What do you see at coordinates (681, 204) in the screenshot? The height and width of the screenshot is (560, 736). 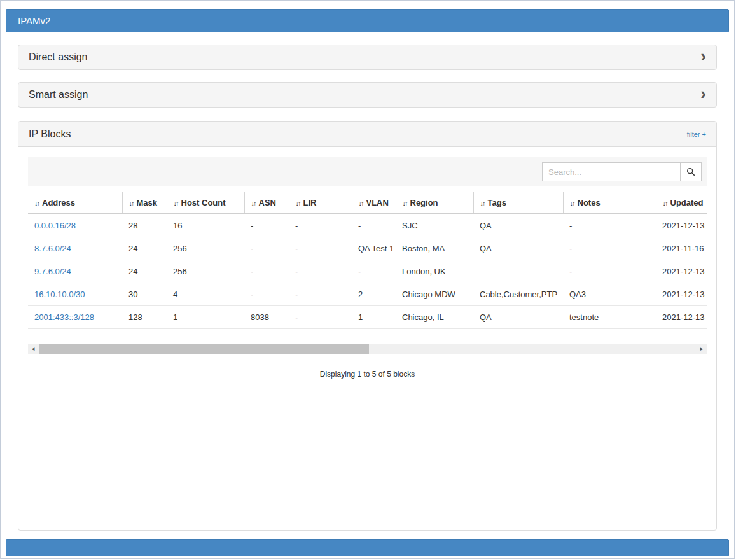 I see `column-header-updated: ↓↑Updated` at bounding box center [681, 204].